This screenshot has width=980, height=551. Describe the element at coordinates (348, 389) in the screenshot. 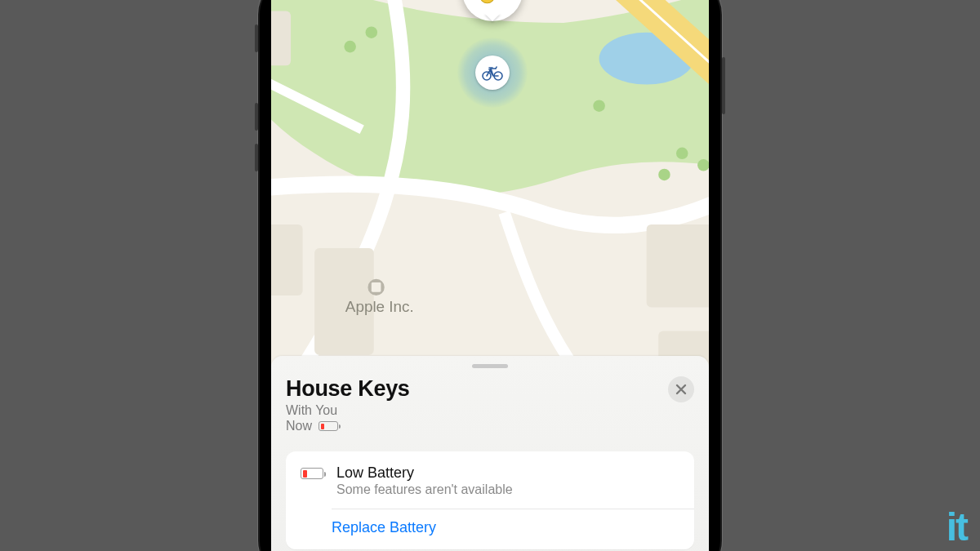

I see `item-title: House Keys` at that location.